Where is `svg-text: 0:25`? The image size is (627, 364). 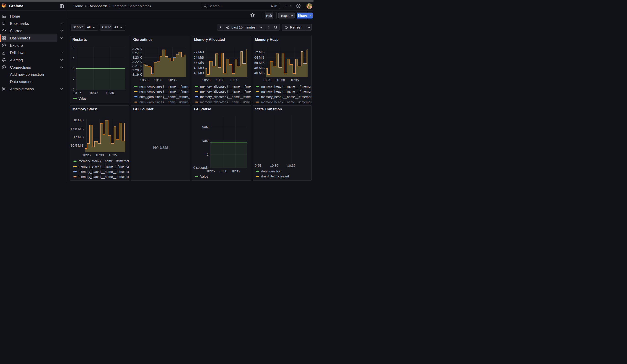
svg-text: 0:25 is located at coordinates (258, 166).